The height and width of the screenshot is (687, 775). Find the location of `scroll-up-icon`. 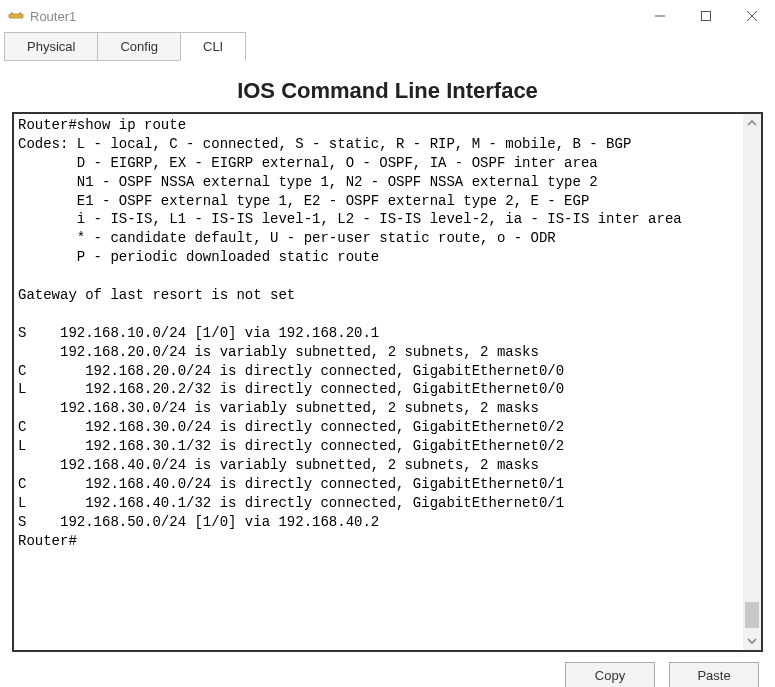

scroll-up-icon is located at coordinates (752, 123).